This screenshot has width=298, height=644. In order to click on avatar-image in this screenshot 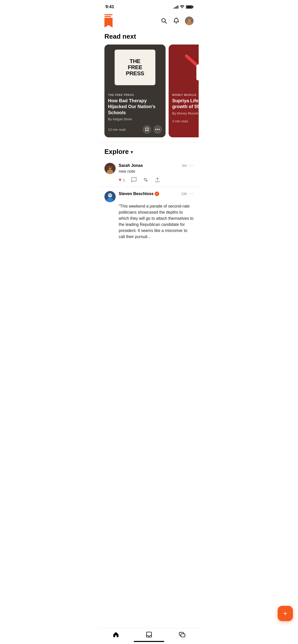, I will do `click(189, 21)`.